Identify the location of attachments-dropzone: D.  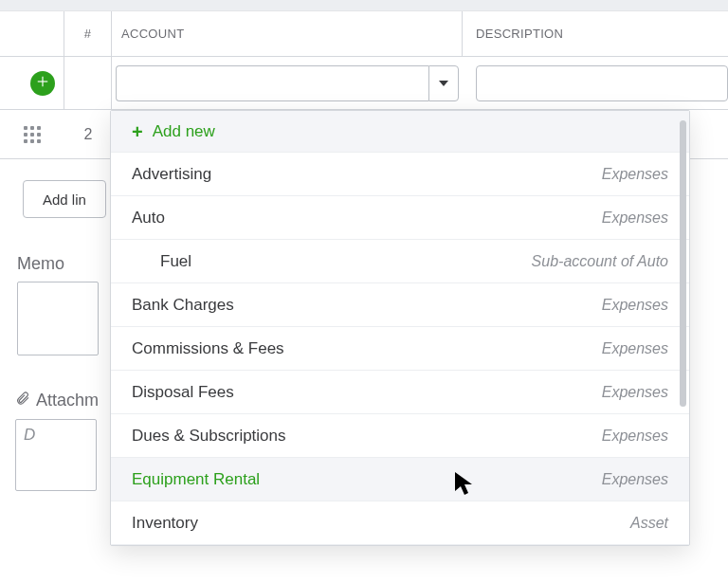
(56, 455).